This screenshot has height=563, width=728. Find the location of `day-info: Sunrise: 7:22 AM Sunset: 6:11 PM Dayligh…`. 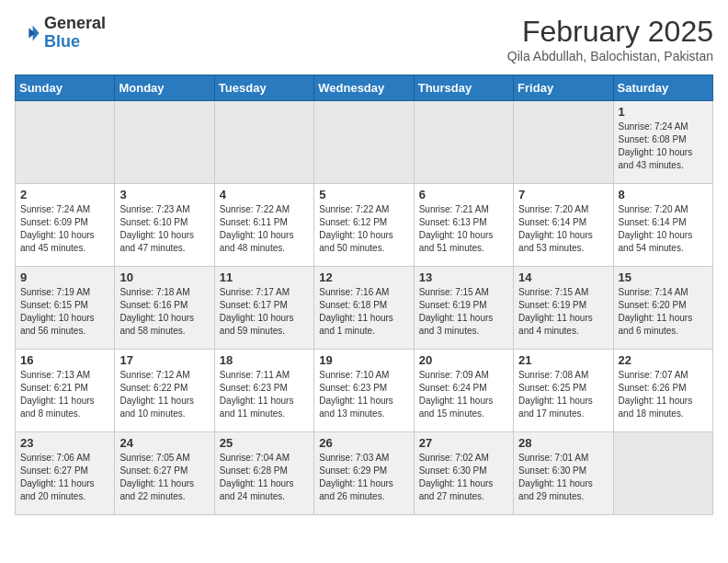

day-info: Sunrise: 7:22 AM Sunset: 6:11 PM Dayligh… is located at coordinates (265, 229).